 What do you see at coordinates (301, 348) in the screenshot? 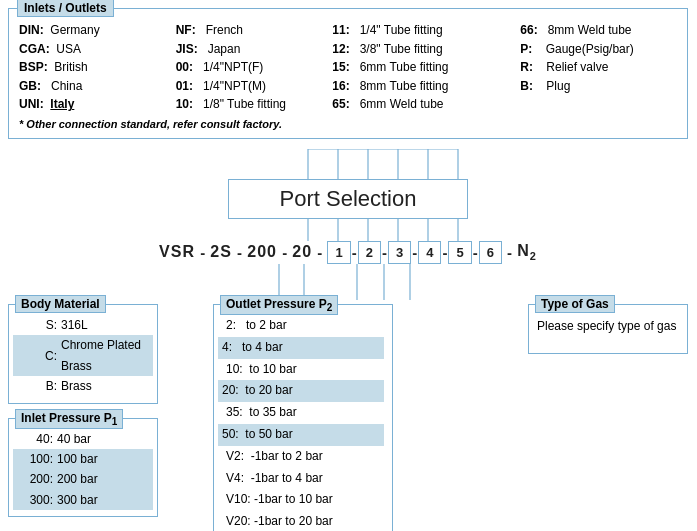
I see `list-item: 4: to 4 bar` at bounding box center [301, 348].